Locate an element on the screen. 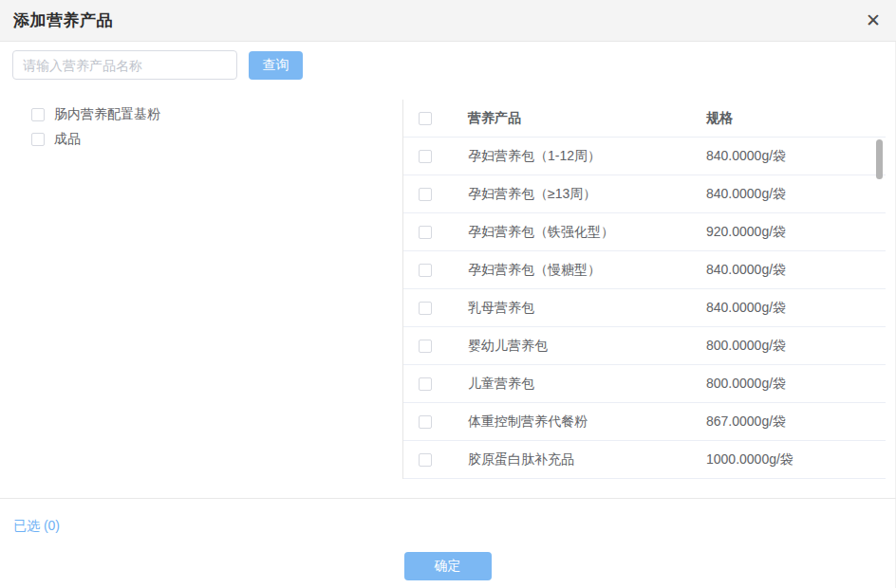  tree-item-label: 成品 is located at coordinates (67, 139).